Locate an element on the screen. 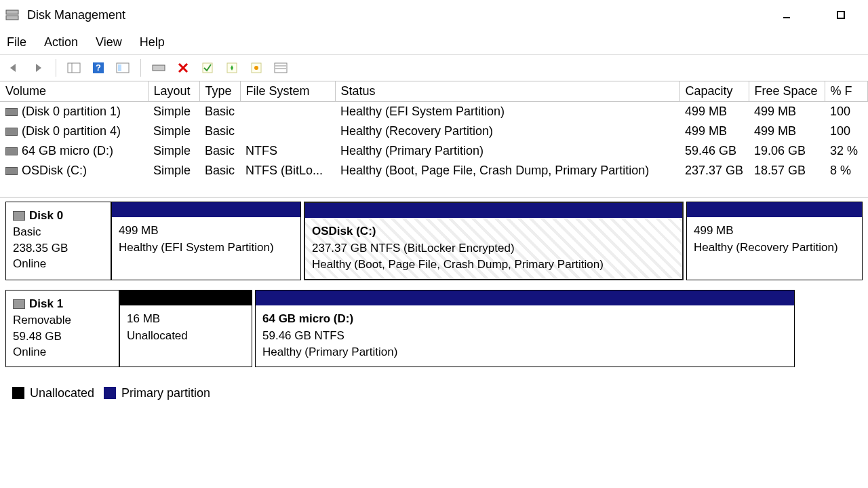 This screenshot has width=868, height=488. forward-button is located at coordinates (38, 68).